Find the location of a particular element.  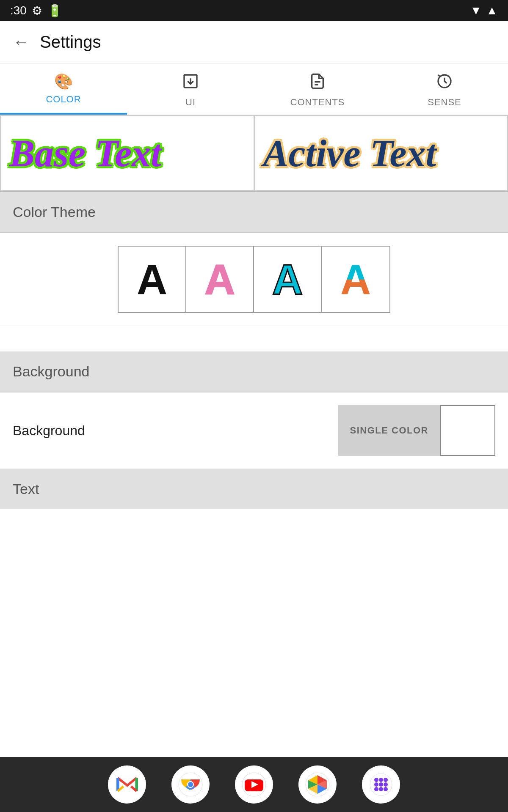

background-row-controls: SINGLE COLOR is located at coordinates (417, 431).